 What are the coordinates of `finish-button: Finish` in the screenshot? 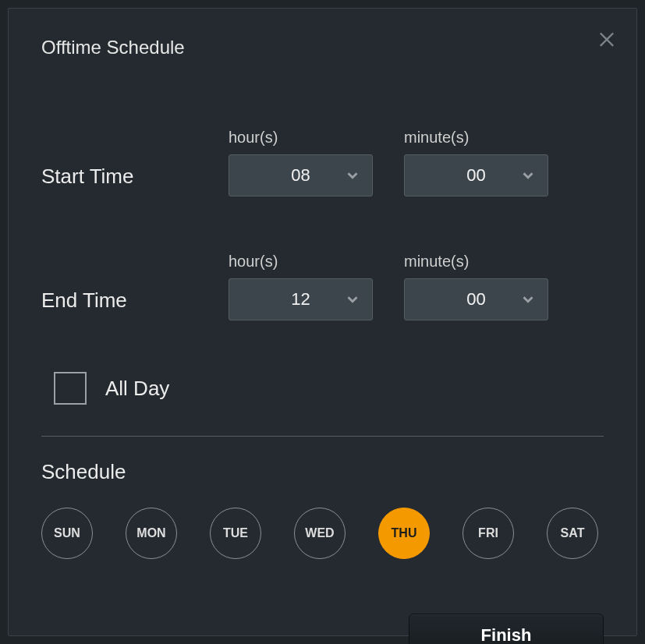 It's located at (506, 628).